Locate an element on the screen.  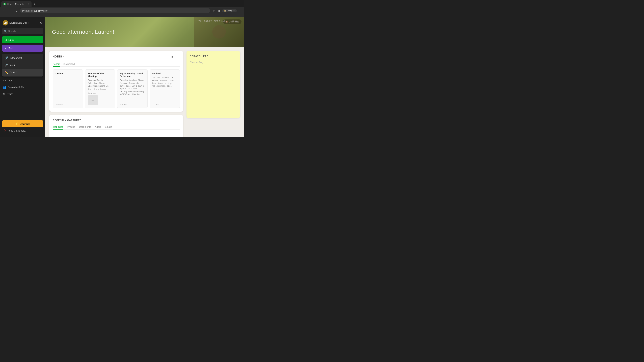
address-bar: evernote.com/client/web#/ is located at coordinates (115, 11).